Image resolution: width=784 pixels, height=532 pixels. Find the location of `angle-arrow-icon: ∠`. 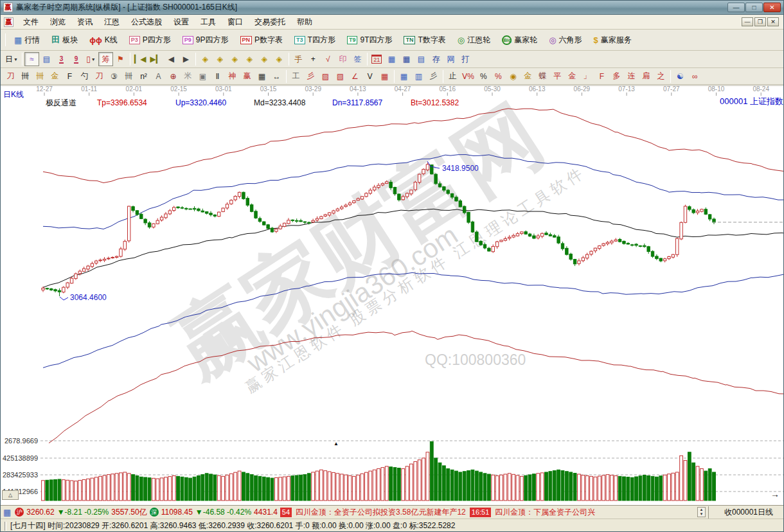

angle-arrow-icon: ∠ is located at coordinates (355, 76).